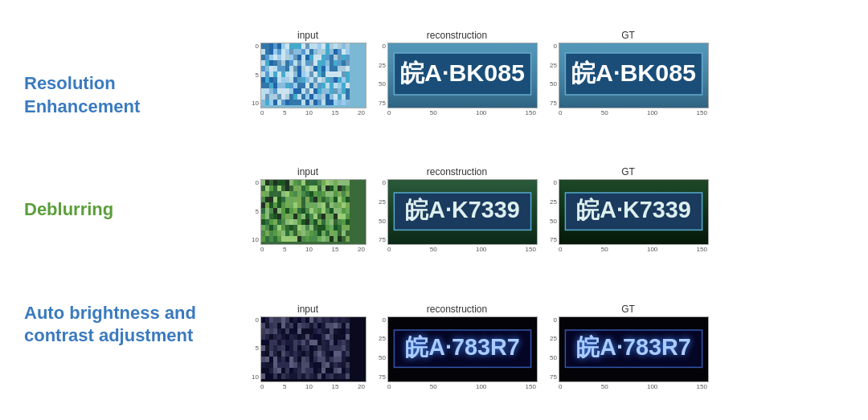 Image resolution: width=868 pixels, height=420 pixels. Describe the element at coordinates (463, 216) in the screenshot. I see `deblurring-recon-area: 050100150` at that location.